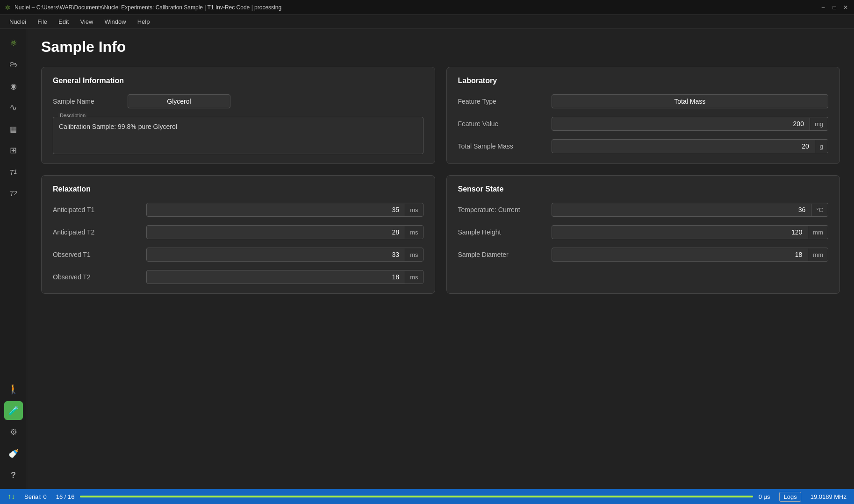  What do you see at coordinates (14, 389) in the screenshot?
I see `sidebar-item-person: 🚶` at bounding box center [14, 389].